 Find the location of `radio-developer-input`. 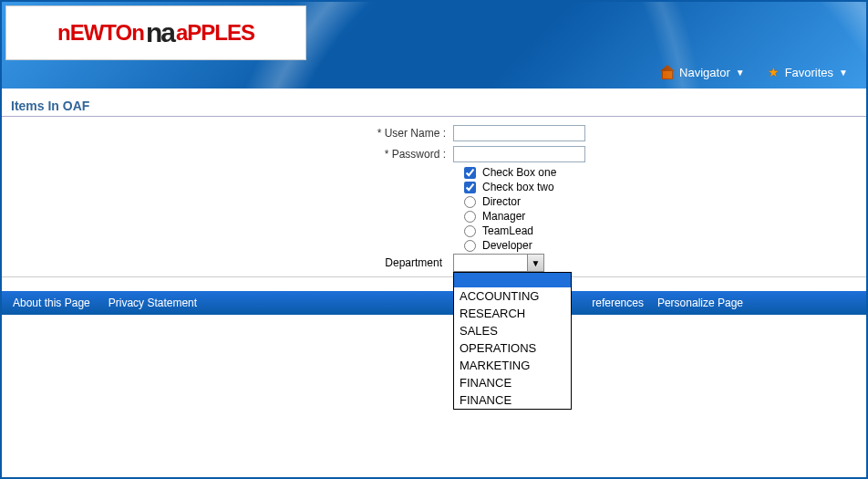

radio-developer-input is located at coordinates (470, 246).